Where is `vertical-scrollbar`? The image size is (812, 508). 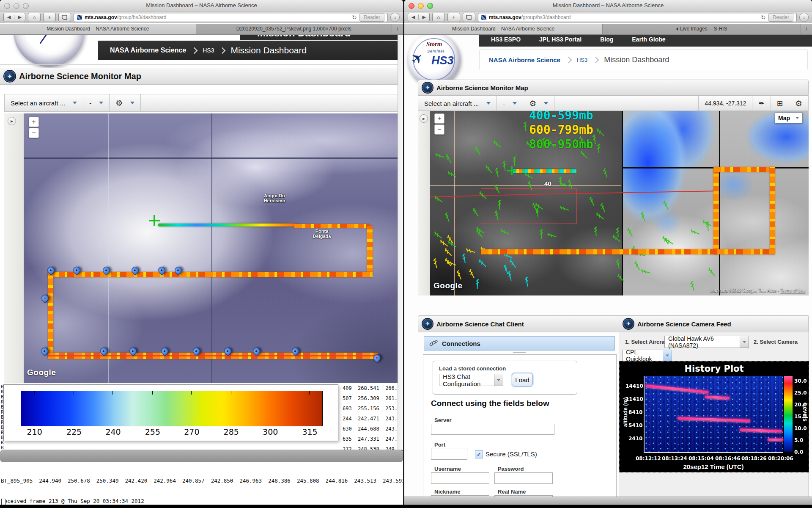
vertical-scrollbar is located at coordinates (400, 242).